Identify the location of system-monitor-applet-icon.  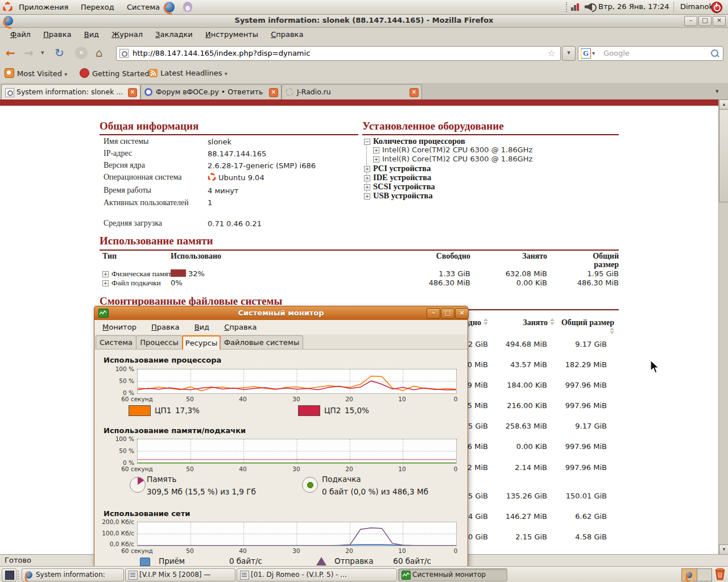
(576, 7).